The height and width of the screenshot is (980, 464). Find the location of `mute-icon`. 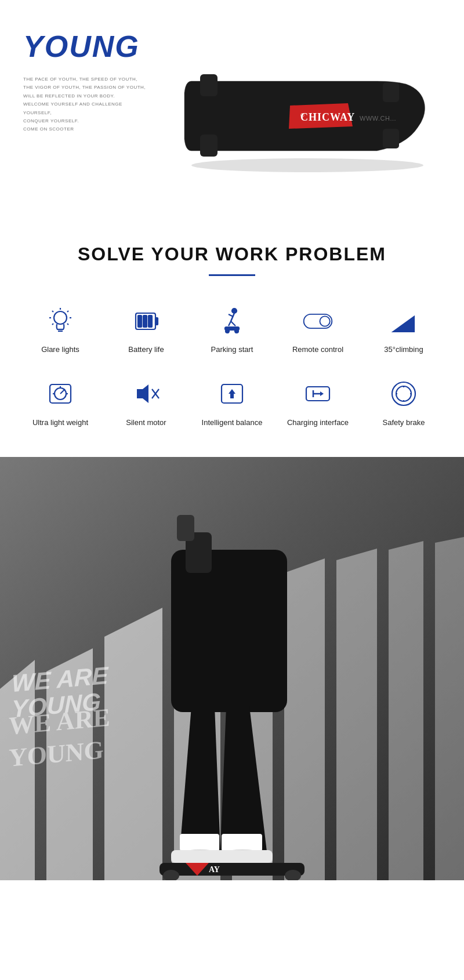

mute-icon is located at coordinates (146, 394).